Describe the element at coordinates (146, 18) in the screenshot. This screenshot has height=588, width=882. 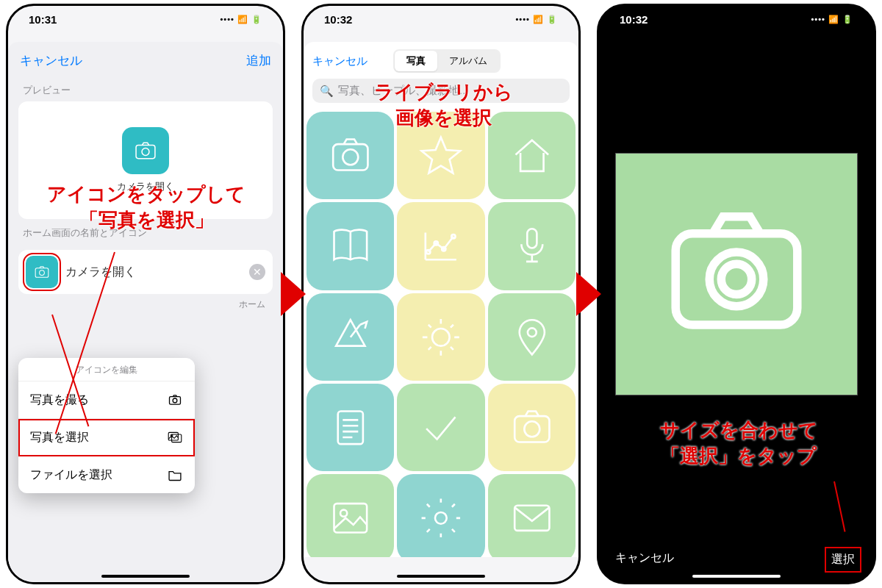
I see `status-bar: 10:31 •••• 📶 🔋` at that location.